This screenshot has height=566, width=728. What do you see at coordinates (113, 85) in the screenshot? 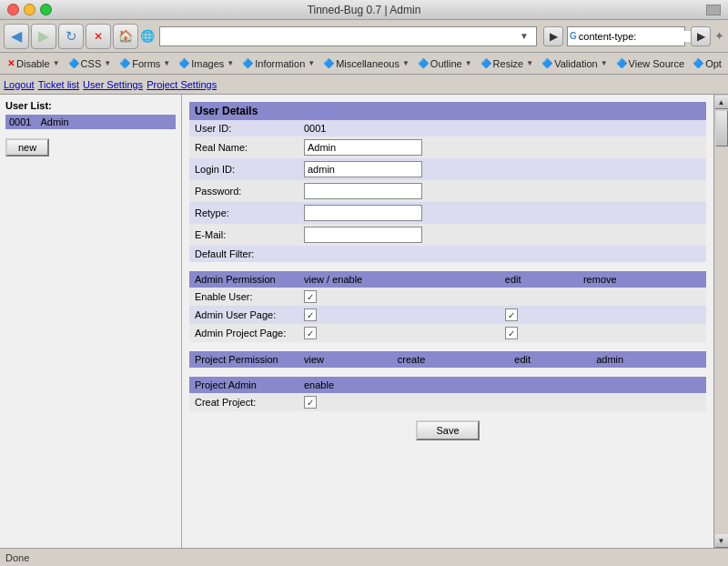
I see `user-settings-link: User Settings` at bounding box center [113, 85].